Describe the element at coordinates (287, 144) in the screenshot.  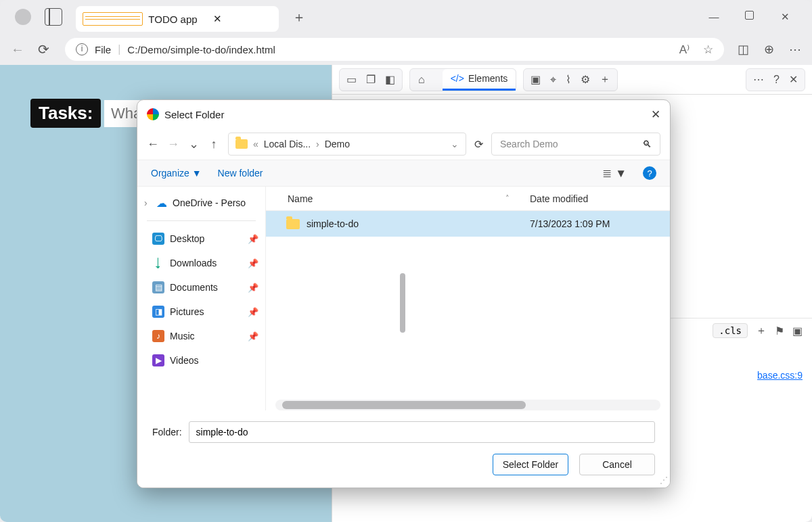
I see `crumb-disk: Local Dis...` at that location.